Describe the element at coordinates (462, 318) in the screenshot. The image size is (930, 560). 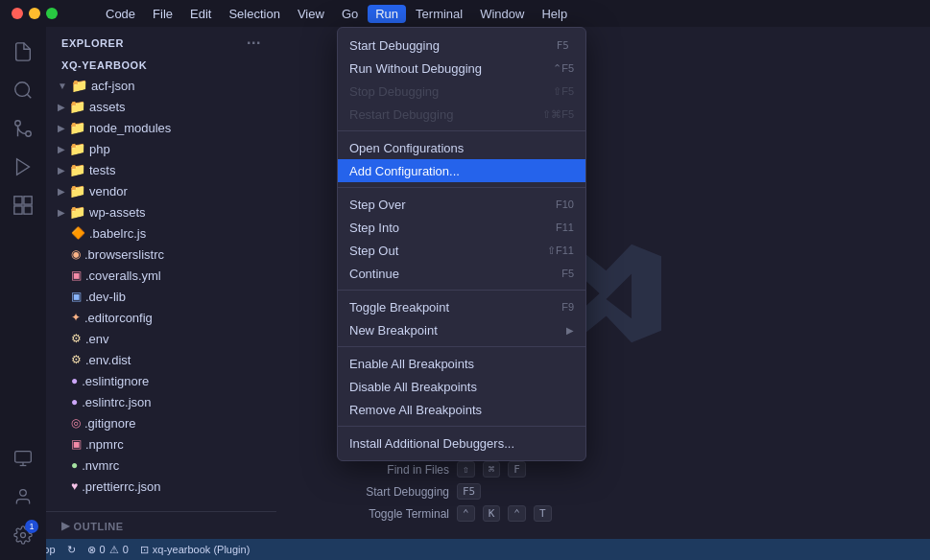
I see `menu-section-4: Toggle Breakpoint F9 New Breakpoint ▶` at that location.